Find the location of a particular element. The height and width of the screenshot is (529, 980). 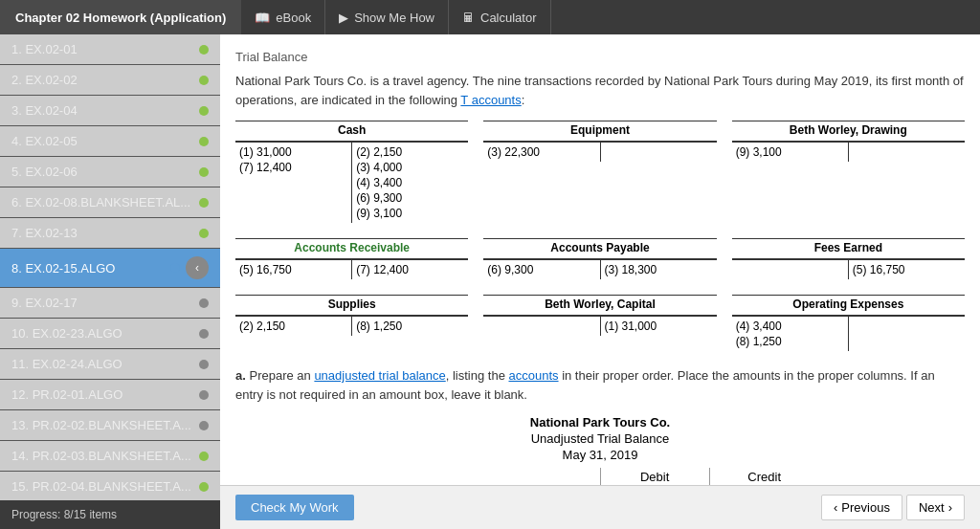

sidebar-item-pr02-03: 14. PR.02-03.BLANKSHEET.A... is located at coordinates (110, 456).